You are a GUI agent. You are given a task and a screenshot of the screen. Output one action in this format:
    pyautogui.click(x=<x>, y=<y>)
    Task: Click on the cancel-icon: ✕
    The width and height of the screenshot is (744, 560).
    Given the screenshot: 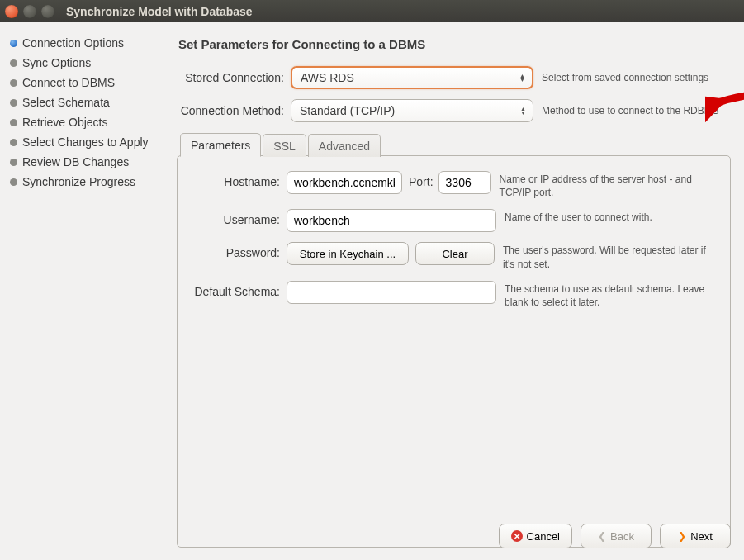 What is the action you would take?
    pyautogui.click(x=517, y=536)
    